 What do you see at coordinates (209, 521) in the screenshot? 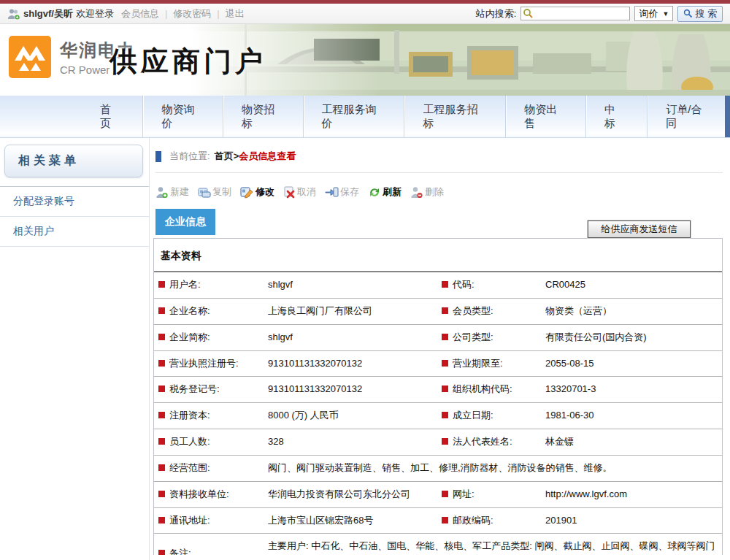
I see `field-label: 通讯地址:` at bounding box center [209, 521].